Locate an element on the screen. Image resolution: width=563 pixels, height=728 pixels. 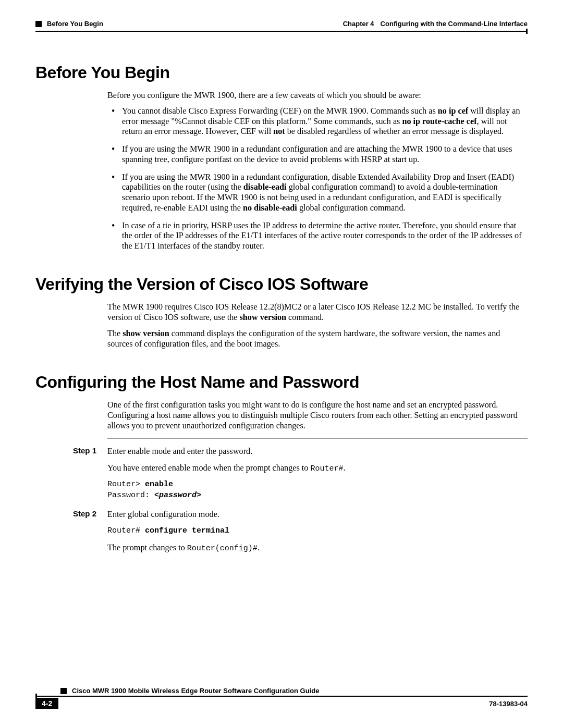
step-2-row: Step 2 Enter global configuration mode. … is located at coordinates (300, 534).